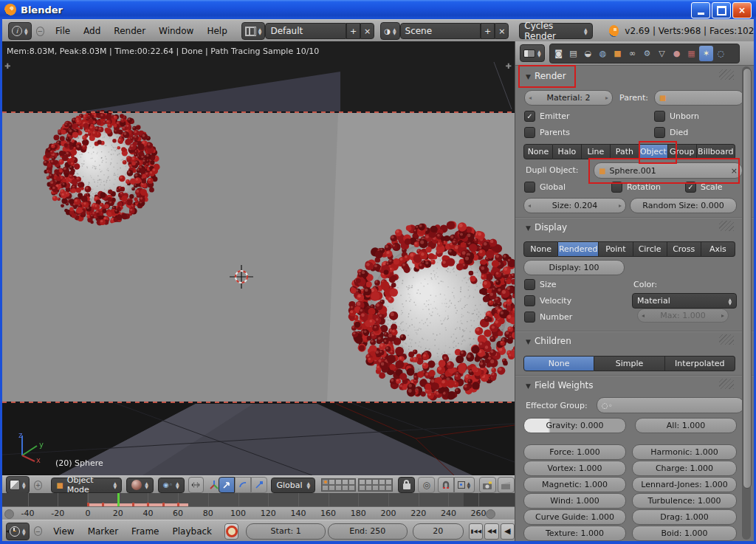 This screenshot has height=544, width=756. Describe the element at coordinates (390, 31) in the screenshot. I see `scene-selector: ◑ ▲▼` at that location.